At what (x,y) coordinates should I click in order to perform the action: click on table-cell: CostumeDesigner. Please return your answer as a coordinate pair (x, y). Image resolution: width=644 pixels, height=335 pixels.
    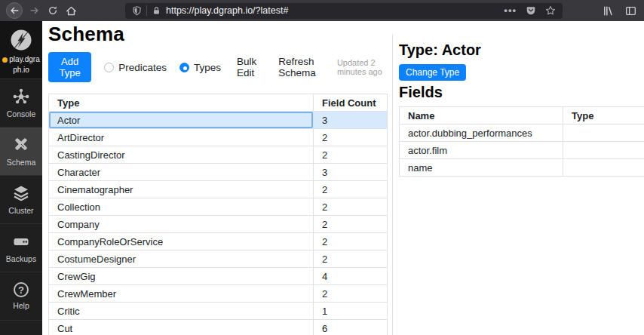
    Looking at the image, I should click on (181, 260).